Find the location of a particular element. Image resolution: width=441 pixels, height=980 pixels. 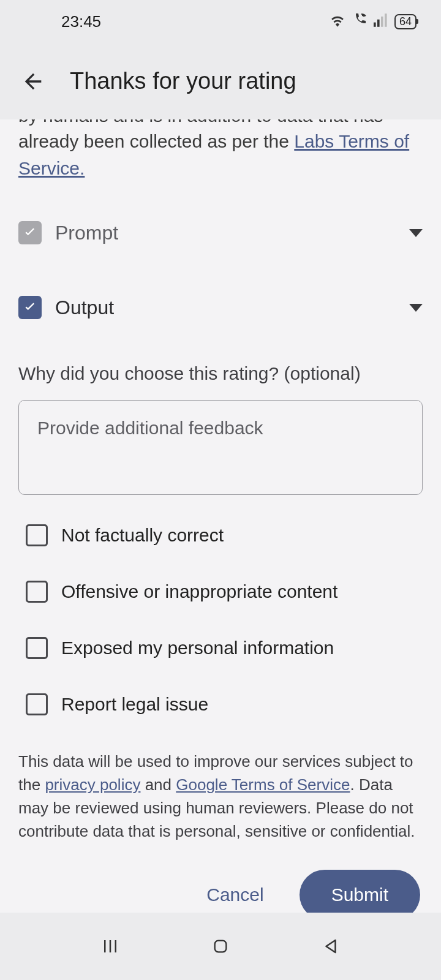

prompt-checkbox is located at coordinates (30, 233).